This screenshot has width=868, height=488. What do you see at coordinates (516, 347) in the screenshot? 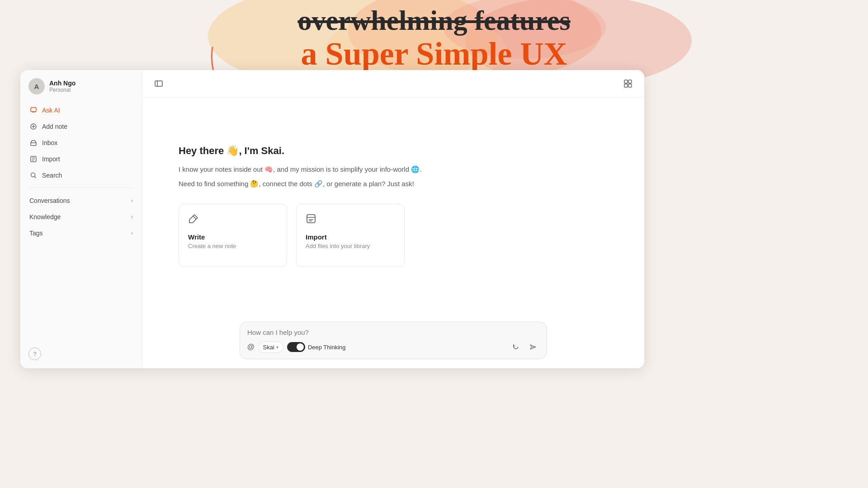
I see `refresh-button` at bounding box center [516, 347].